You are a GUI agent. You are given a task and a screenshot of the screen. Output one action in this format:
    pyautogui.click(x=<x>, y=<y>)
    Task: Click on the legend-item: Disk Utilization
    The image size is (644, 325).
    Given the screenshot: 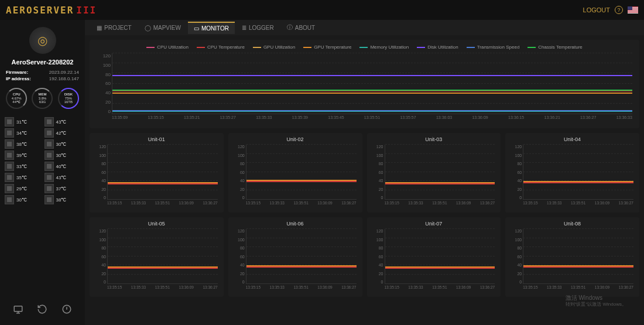 What is the action you would take?
    pyautogui.click(x=437, y=47)
    